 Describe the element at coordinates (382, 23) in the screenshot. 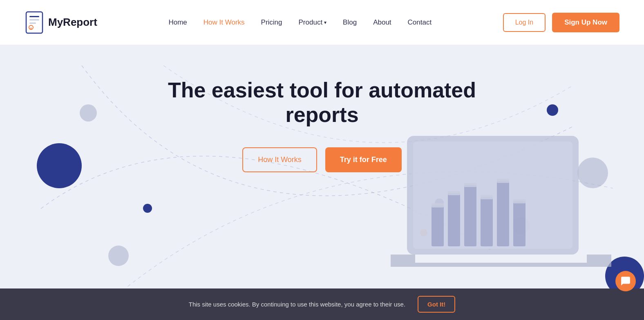

I see `nav-about: About` at that location.